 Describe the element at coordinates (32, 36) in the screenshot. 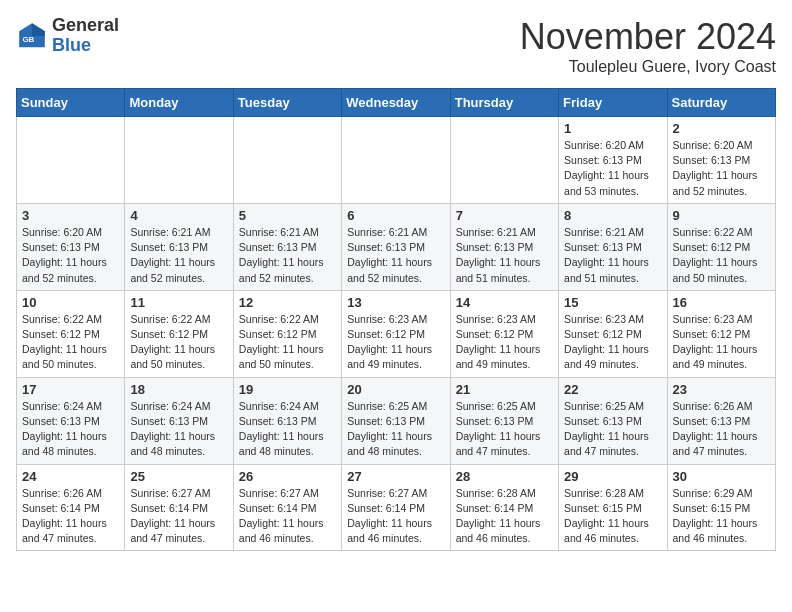

I see `logo-icon: GB` at that location.